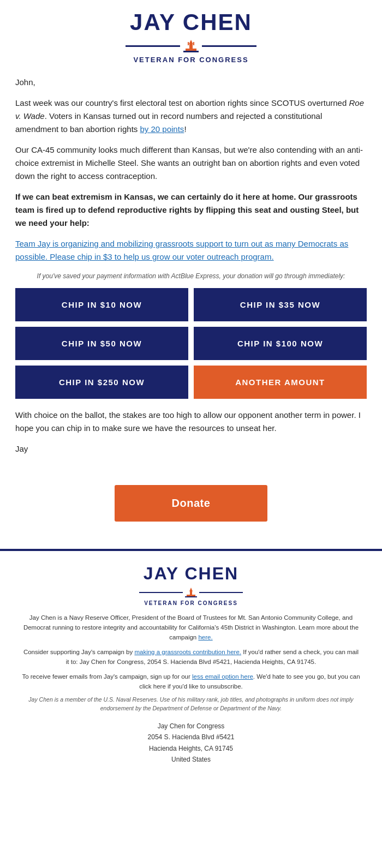  I want to click on header-line-right, so click(229, 46).